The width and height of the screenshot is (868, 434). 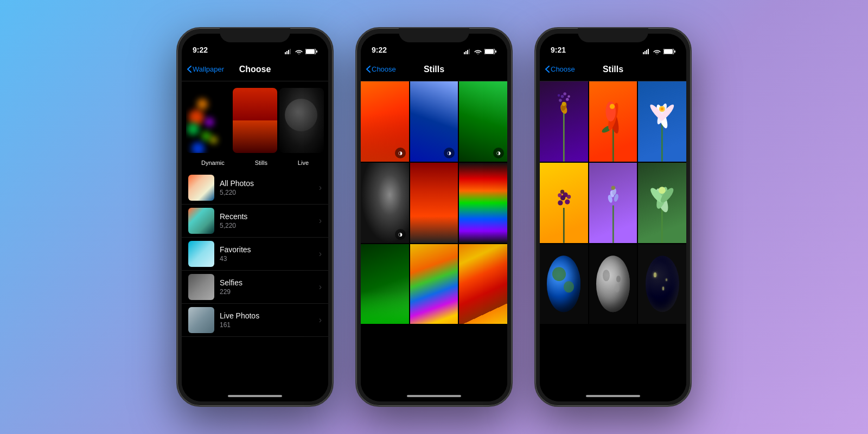 I want to click on grid-cell-yellowstripe, so click(x=434, y=284).